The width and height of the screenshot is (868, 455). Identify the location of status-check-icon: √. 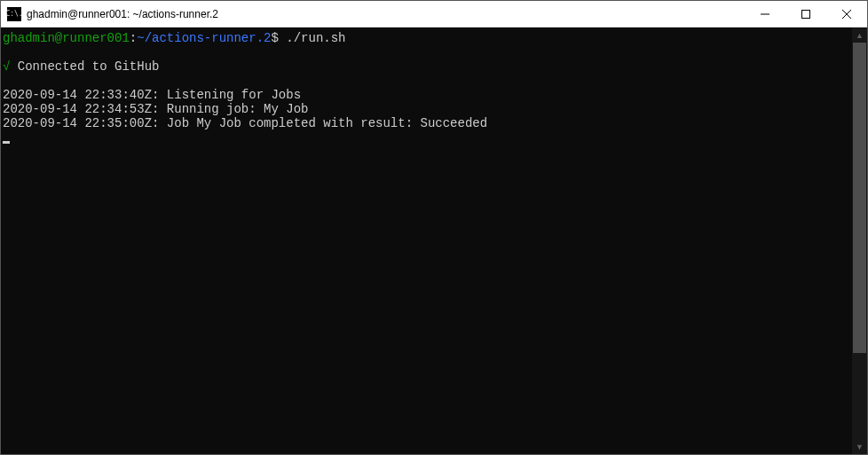
(6, 67).